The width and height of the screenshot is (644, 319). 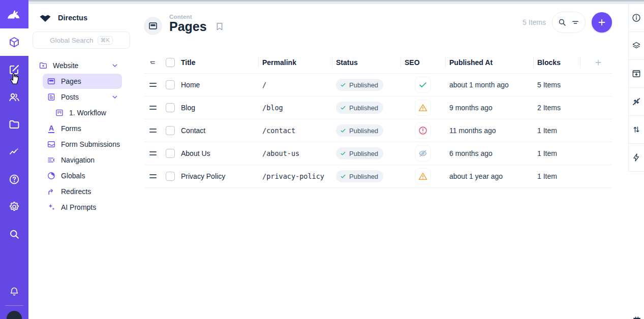 I want to click on directus-logo, so click(x=14, y=14).